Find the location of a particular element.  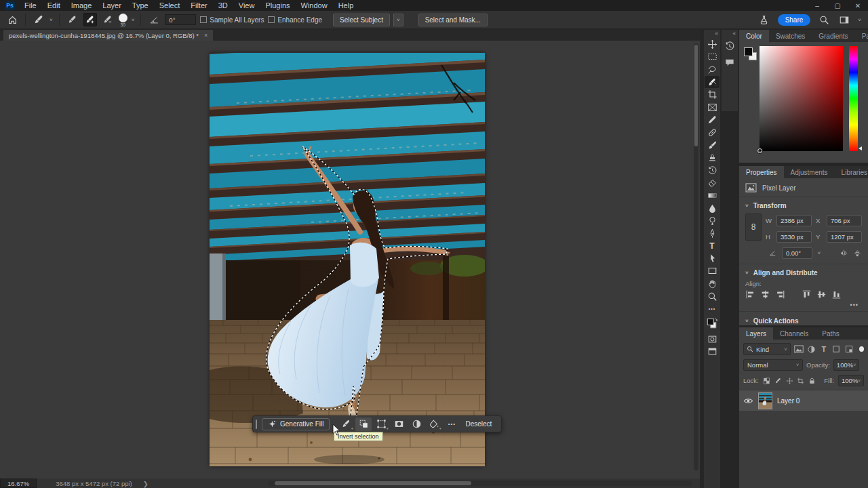

minimize-button: – is located at coordinates (817, 5).